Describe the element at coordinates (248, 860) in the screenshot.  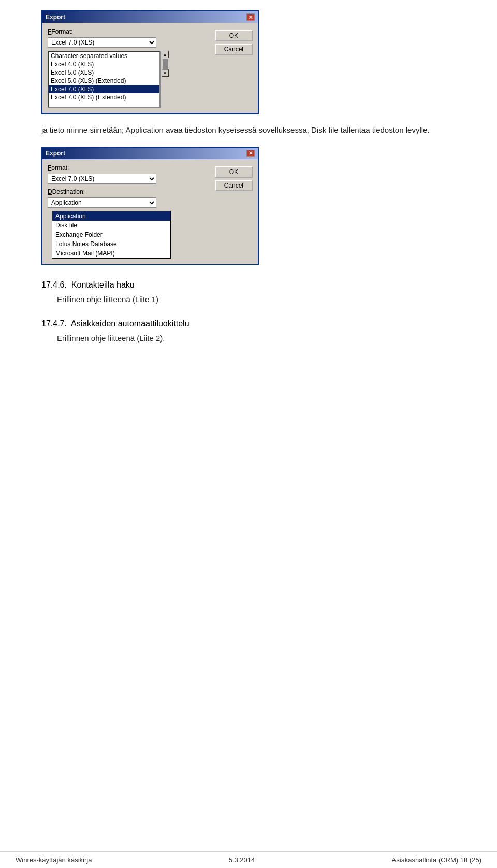
I see `page-footer: Winres-käyttäjän käsikirja 5.3.2014 Asia…` at that location.